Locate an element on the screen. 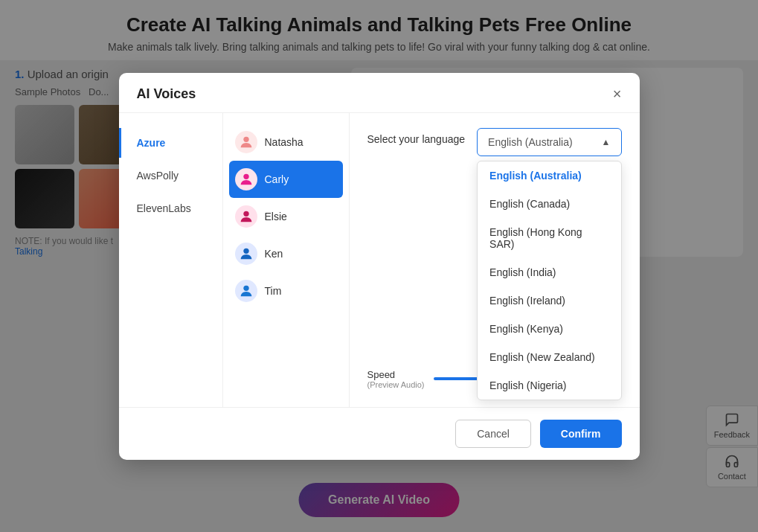  language-select-wrapper: English (Australia) ▲ English (Australia… is located at coordinates (549, 142).